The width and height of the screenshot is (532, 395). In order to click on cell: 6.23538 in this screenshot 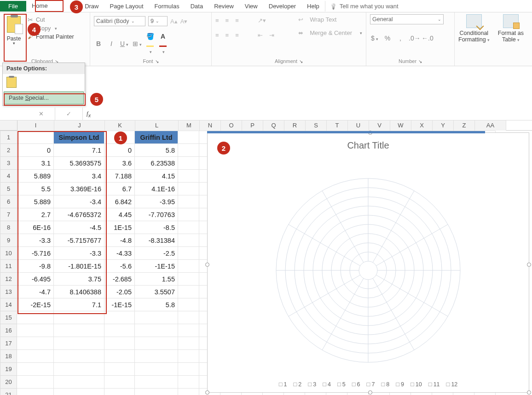, I will do `click(156, 163)`.